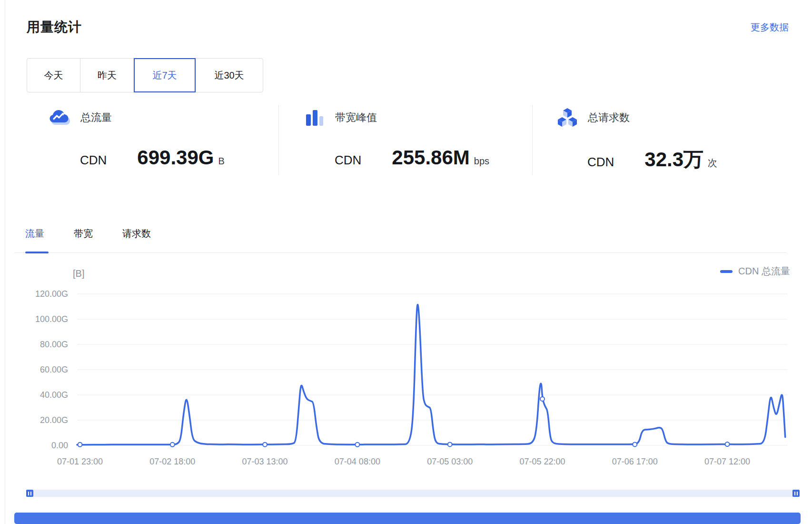 Image resolution: width=812 pixels, height=524 pixels. Describe the element at coordinates (796, 494) in the screenshot. I see `datazoom-right-handle` at that location.